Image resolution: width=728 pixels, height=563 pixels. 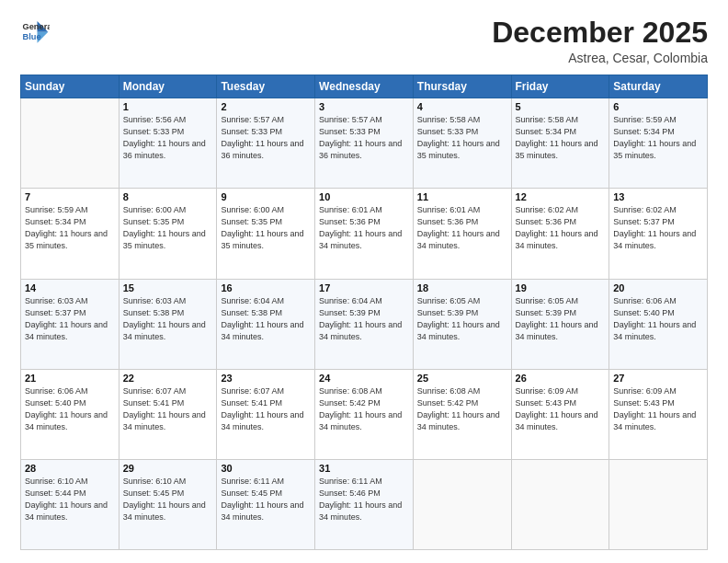 What do you see at coordinates (599, 58) in the screenshot?
I see `calendar-subtitle: Astrea, Cesar, Colombia` at bounding box center [599, 58].